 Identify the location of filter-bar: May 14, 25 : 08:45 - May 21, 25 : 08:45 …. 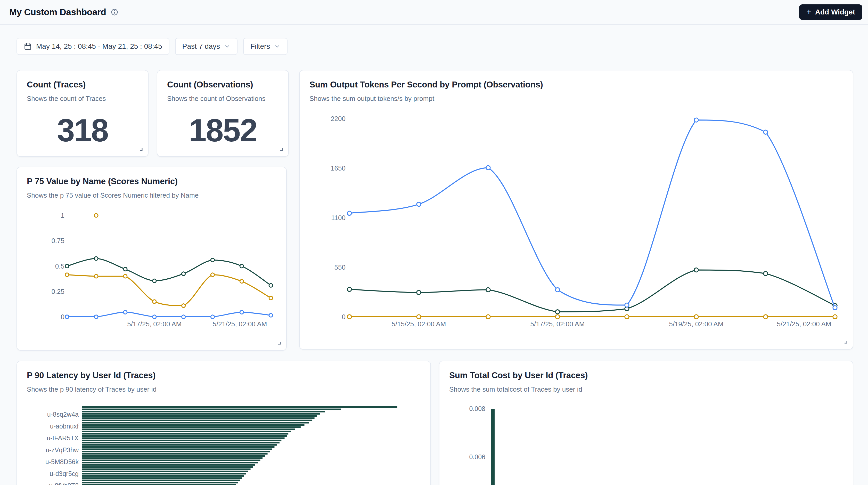
(152, 47).